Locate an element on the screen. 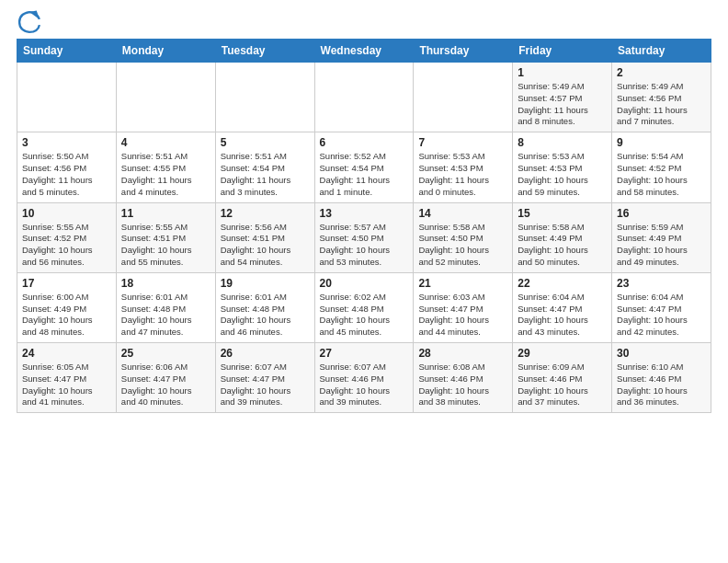 The height and width of the screenshot is (563, 728). day-info: Sunrise: 5:52 AM Sunset: 4:54 PM Dayligh… is located at coordinates (364, 175).